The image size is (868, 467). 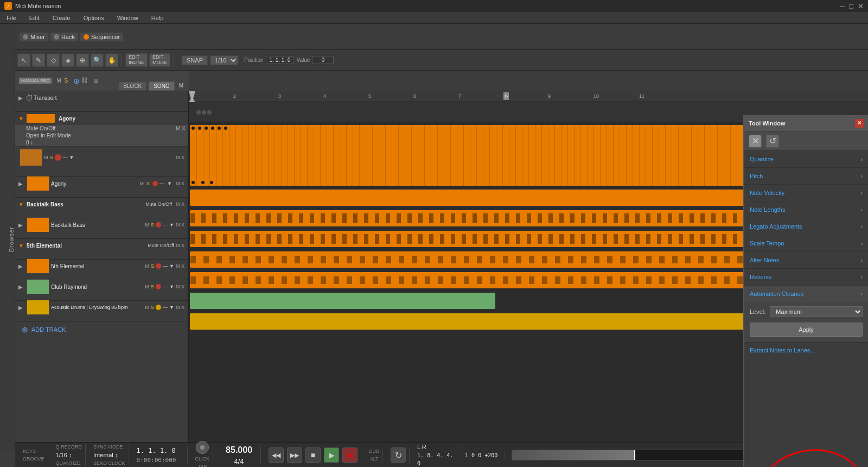 What do you see at coordinates (8, 237) in the screenshot?
I see `browser-sidebar: Browser` at bounding box center [8, 237].